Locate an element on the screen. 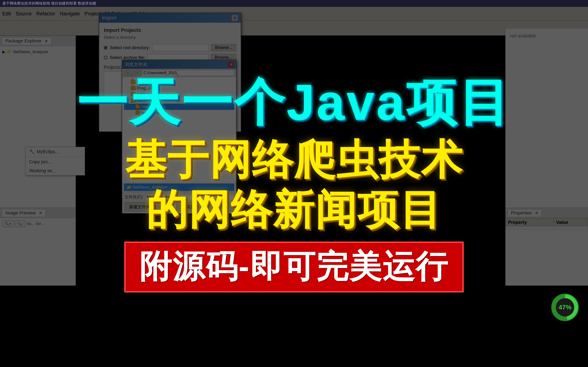  status-percent: 47% is located at coordinates (565, 307).